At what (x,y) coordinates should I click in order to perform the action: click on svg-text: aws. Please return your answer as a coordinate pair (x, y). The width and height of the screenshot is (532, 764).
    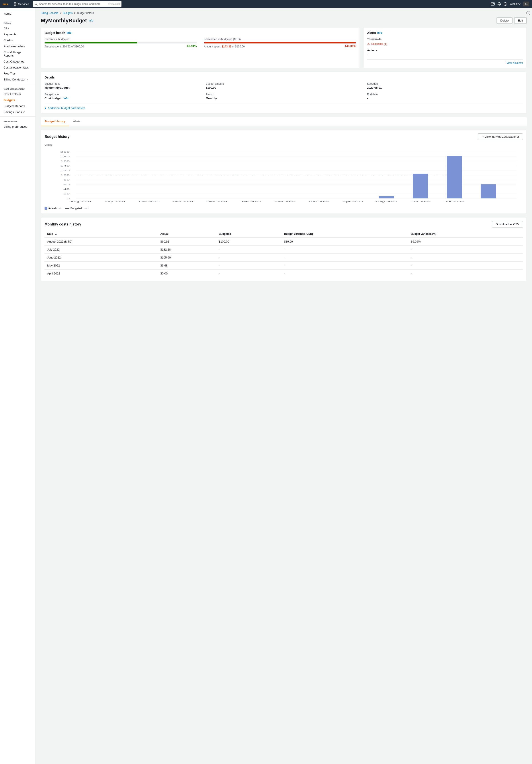
    Looking at the image, I should click on (5, 4).